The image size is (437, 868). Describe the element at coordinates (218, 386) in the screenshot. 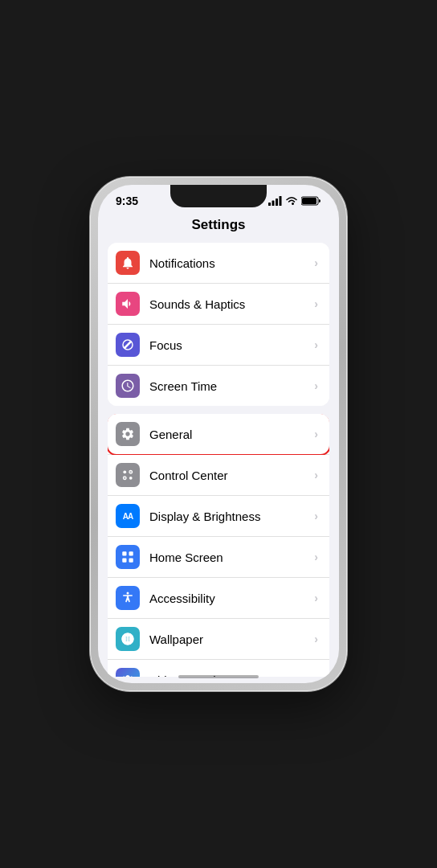

I see `settings-item-screen-time: Screen Time ›` at that location.